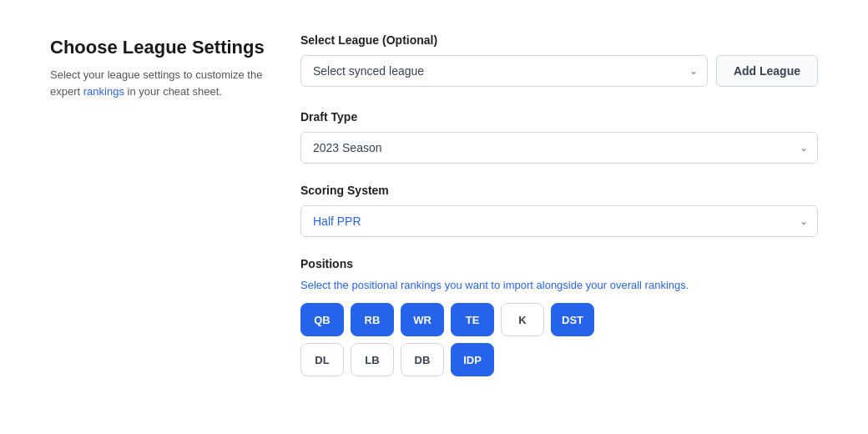  What do you see at coordinates (422, 360) in the screenshot?
I see `position-button-db: DB` at bounding box center [422, 360].